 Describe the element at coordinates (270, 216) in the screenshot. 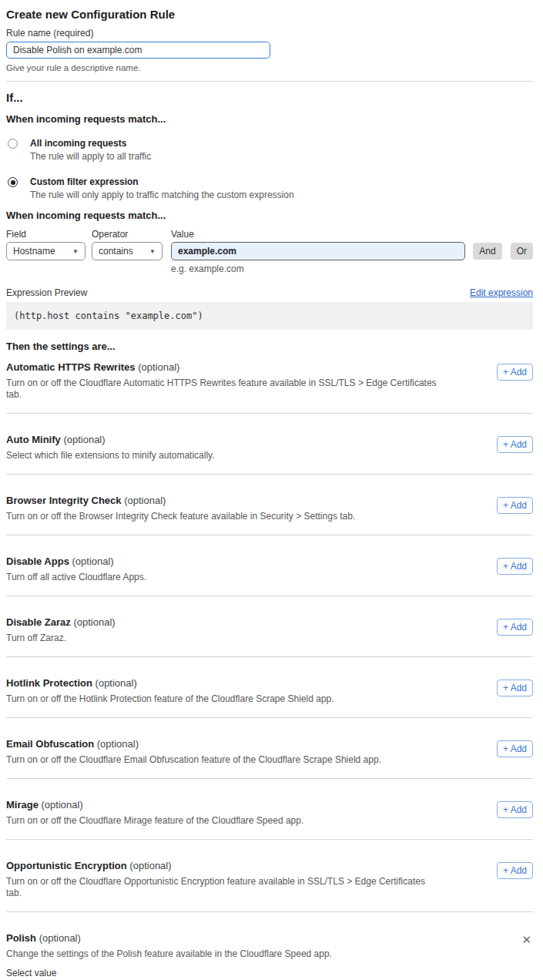

I see `expression-builder-heading: When incoming requests match...` at that location.